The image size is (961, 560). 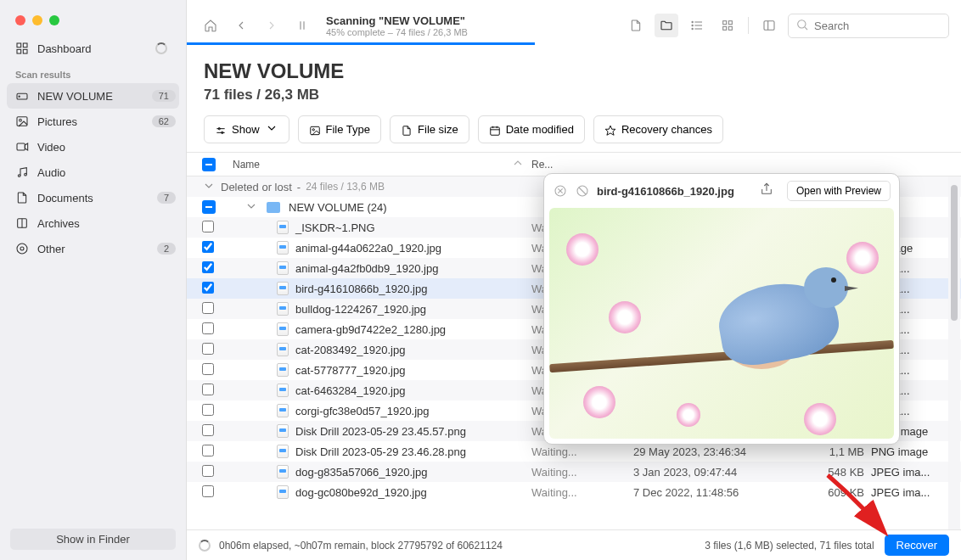 What do you see at coordinates (659, 129) in the screenshot?
I see `filter-recovery-chances-button: Recovery chances` at bounding box center [659, 129].